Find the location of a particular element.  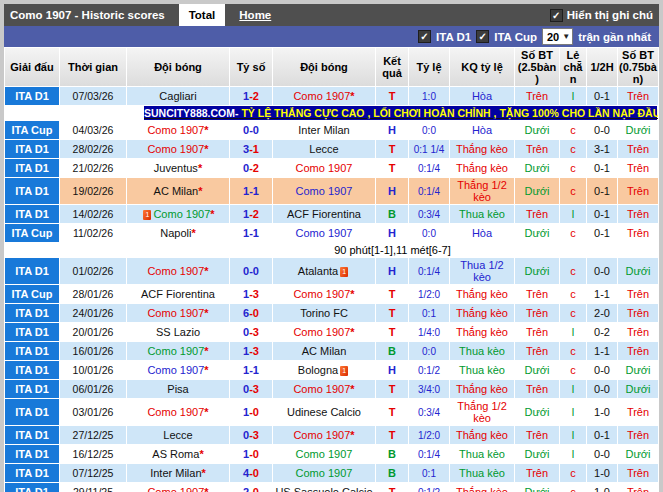

score-cell: 1-1 is located at coordinates (251, 191).